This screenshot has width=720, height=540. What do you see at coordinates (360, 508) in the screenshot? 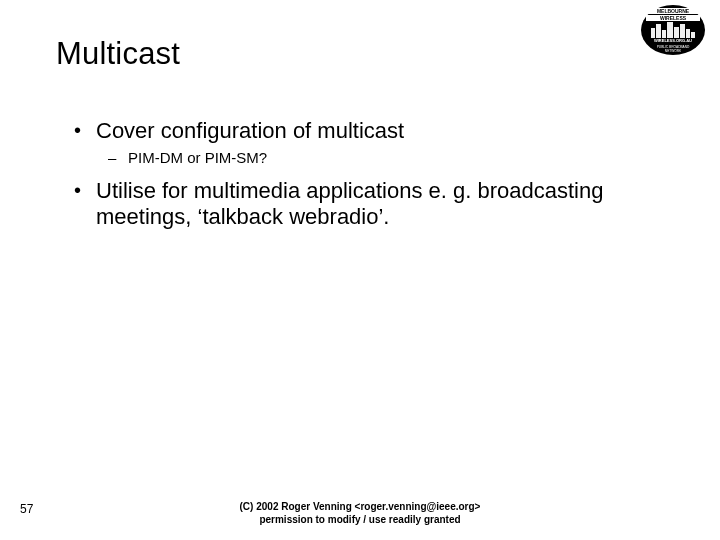
I see `footer-line-1: (C) 2002 Roger Venning <roger.venning@ie…` at bounding box center [360, 508].